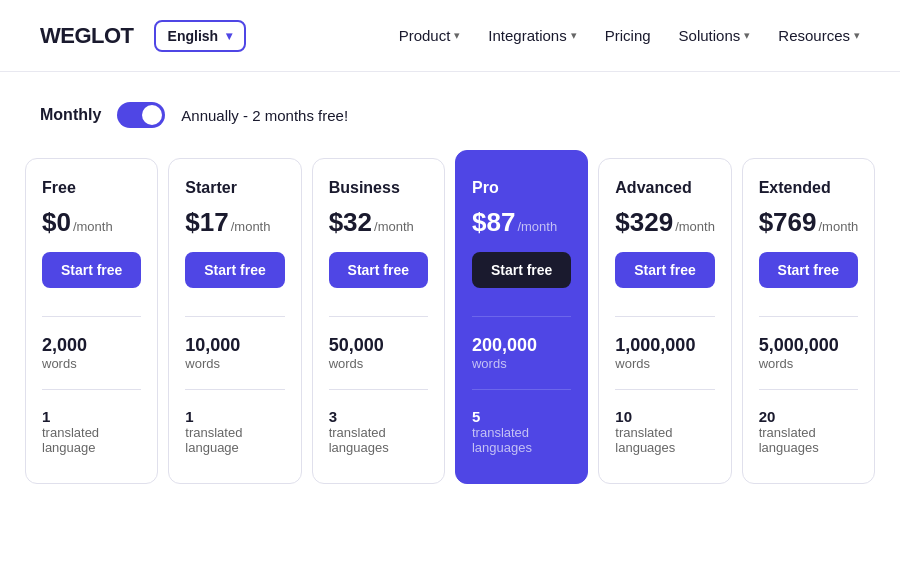  What do you see at coordinates (532, 36) in the screenshot?
I see `nav-integrations: Integrations ▾` at bounding box center [532, 36].